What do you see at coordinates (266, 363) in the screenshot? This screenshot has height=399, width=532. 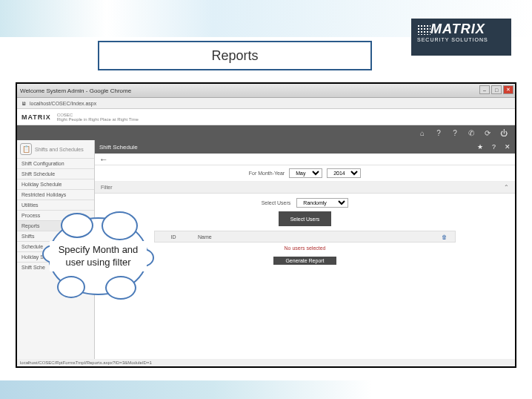 I see `chrome-status-bar: localhost/COSEC/RptFormsTmpl/Reports.asp…` at bounding box center [266, 363].